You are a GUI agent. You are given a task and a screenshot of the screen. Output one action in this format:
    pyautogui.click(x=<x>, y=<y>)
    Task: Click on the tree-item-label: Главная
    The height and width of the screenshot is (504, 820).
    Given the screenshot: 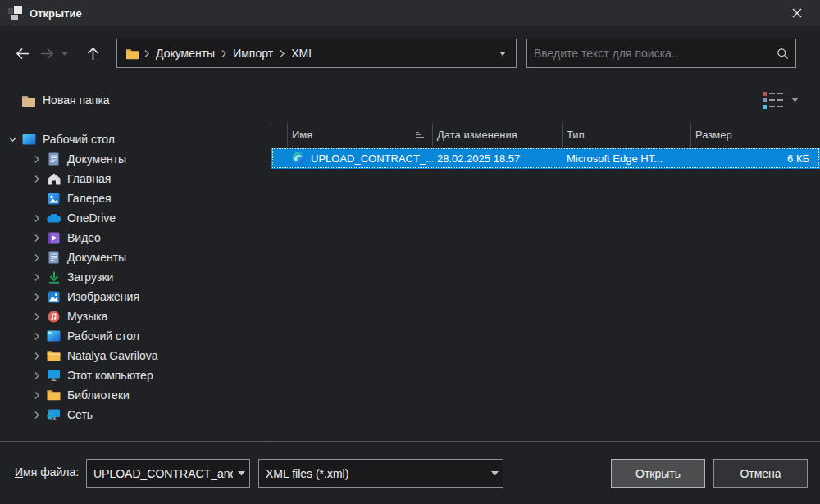 What is the action you would take?
    pyautogui.click(x=89, y=179)
    